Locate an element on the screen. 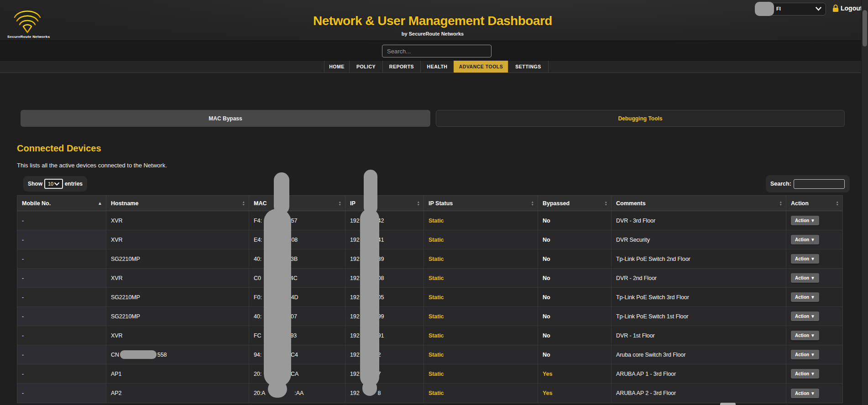 This screenshot has height=405, width=868. comments-cell: Aruba core Switch 3rd Floor is located at coordinates (699, 355).